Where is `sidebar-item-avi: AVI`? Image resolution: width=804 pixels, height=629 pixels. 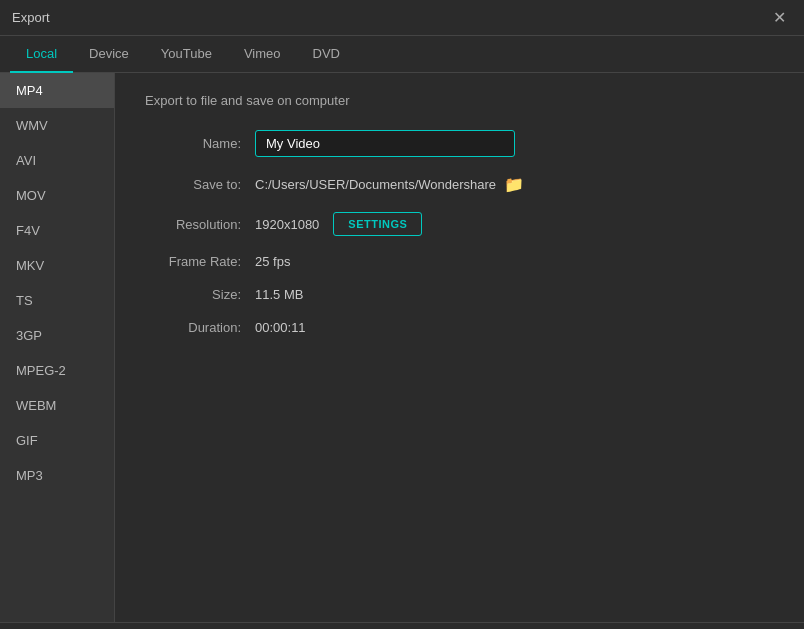
sidebar-item-avi: AVI is located at coordinates (57, 160).